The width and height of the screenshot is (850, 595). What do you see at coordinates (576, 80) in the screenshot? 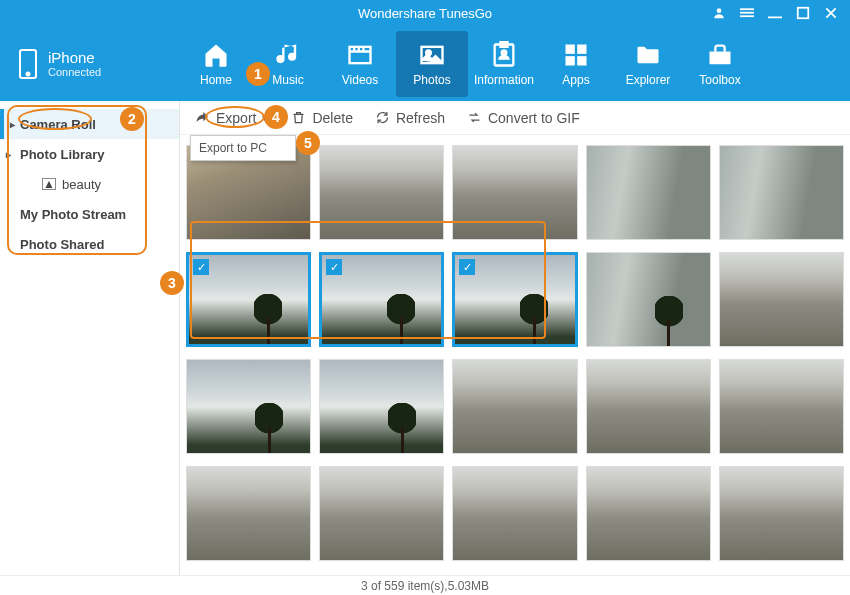
I see `nav-label: Apps` at bounding box center [576, 80].